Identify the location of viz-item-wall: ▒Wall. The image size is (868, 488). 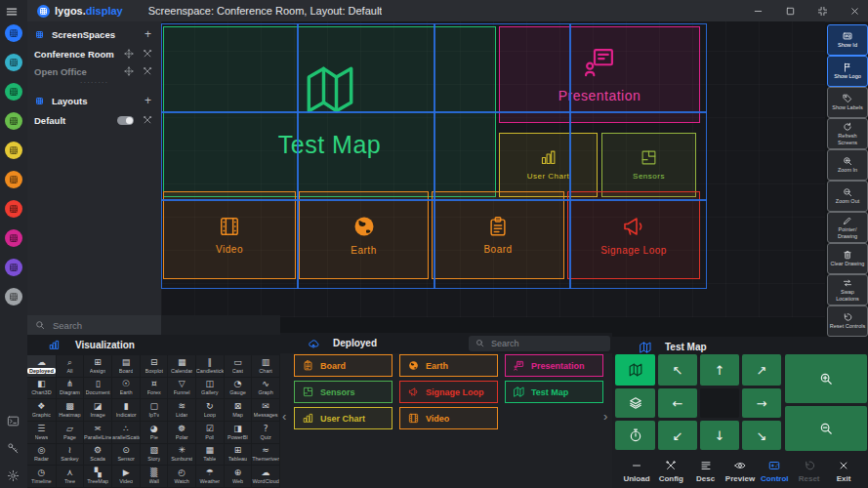
(154, 476).